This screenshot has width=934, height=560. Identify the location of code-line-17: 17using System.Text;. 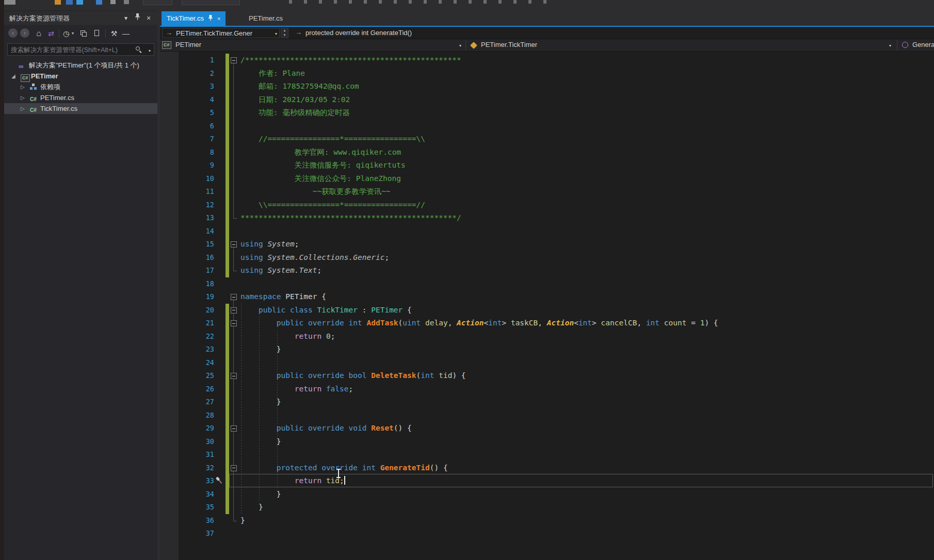
(547, 271).